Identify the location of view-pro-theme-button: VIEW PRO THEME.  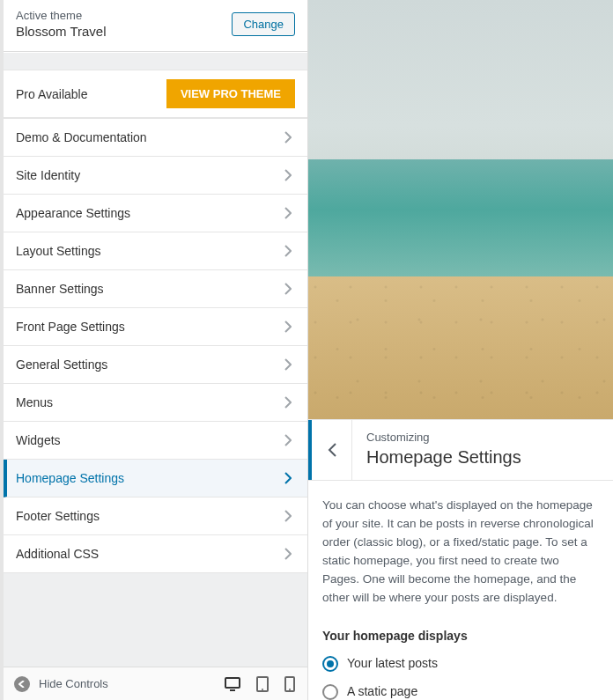
(231, 93).